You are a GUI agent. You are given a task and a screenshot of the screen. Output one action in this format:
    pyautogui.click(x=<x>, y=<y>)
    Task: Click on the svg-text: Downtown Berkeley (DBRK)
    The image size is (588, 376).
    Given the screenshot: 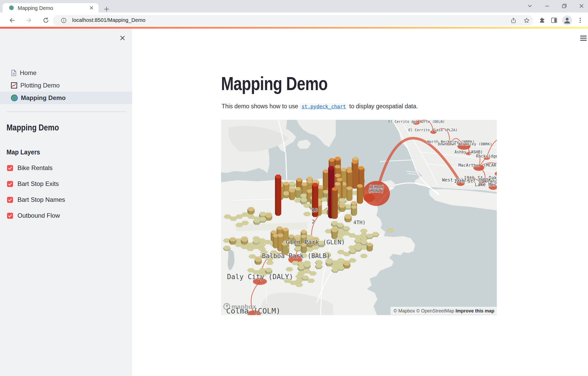 What is the action you would take?
    pyautogui.click(x=465, y=144)
    